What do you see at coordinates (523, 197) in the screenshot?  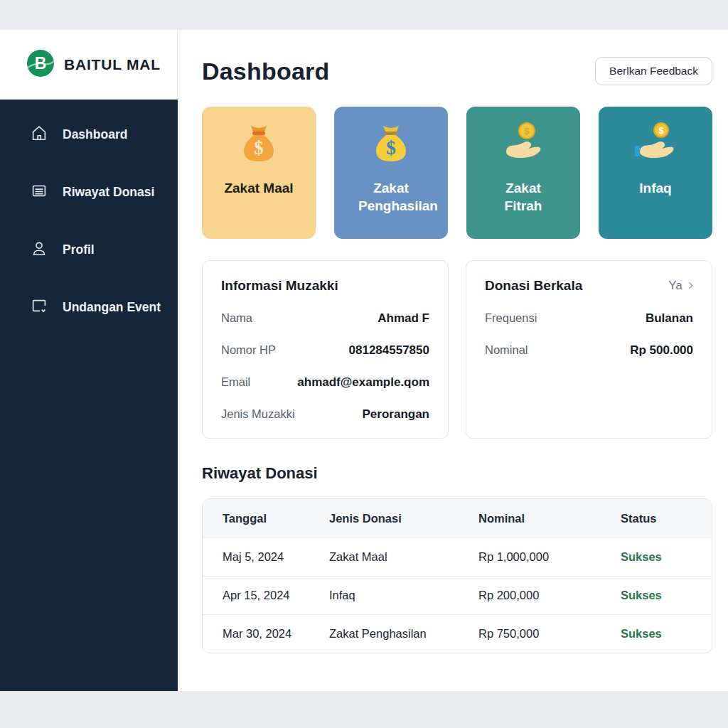 I see `card-label: Zakat Fitrah` at bounding box center [523, 197].